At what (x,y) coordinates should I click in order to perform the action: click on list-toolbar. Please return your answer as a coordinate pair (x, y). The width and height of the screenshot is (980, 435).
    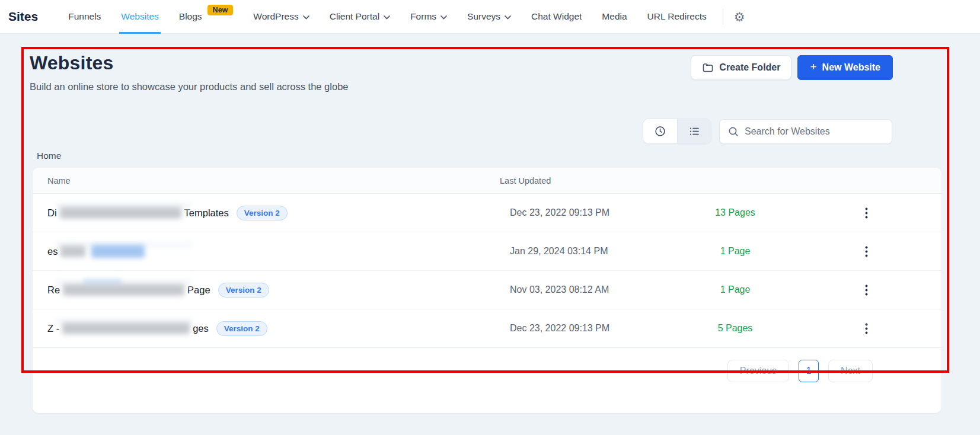
    Looking at the image, I should click on (767, 132).